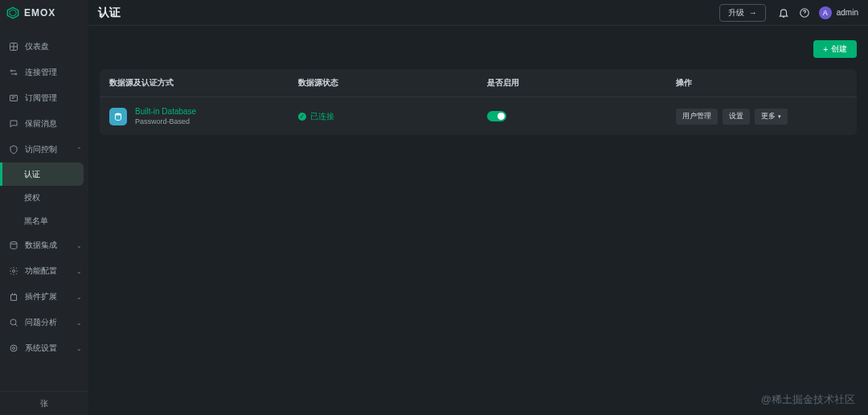  I want to click on sidebar-item-subscriptions: 订阅管理, so click(44, 98).